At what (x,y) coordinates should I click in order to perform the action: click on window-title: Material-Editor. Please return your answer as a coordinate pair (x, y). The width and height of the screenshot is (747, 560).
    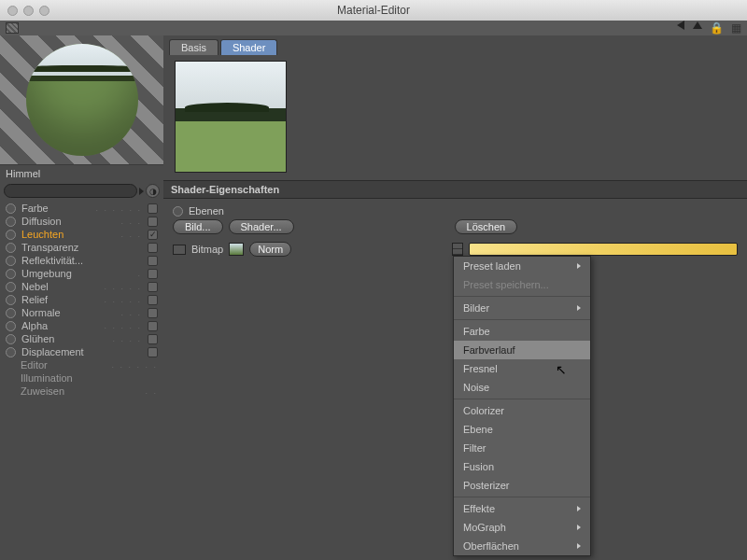
    Looking at the image, I should click on (374, 10).